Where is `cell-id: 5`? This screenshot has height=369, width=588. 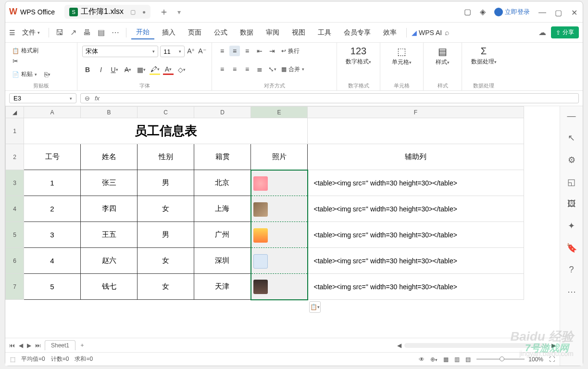 cell-id: 5 is located at coordinates (52, 287).